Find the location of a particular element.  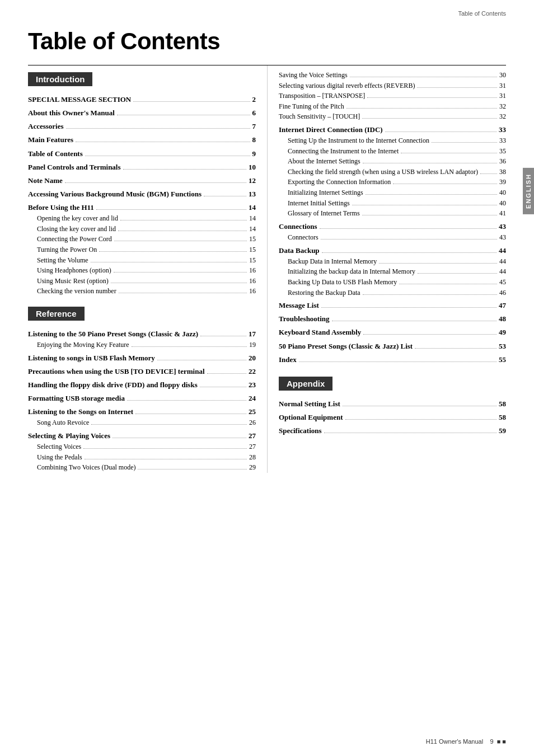

entry-title: About this Owner's Manual is located at coordinates (72, 113).